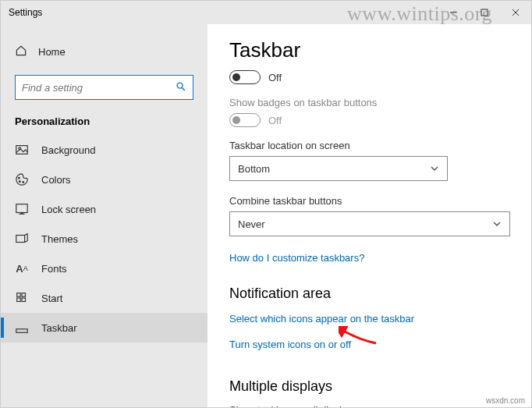  What do you see at coordinates (22, 239) in the screenshot?
I see `themes-icon` at bounding box center [22, 239].